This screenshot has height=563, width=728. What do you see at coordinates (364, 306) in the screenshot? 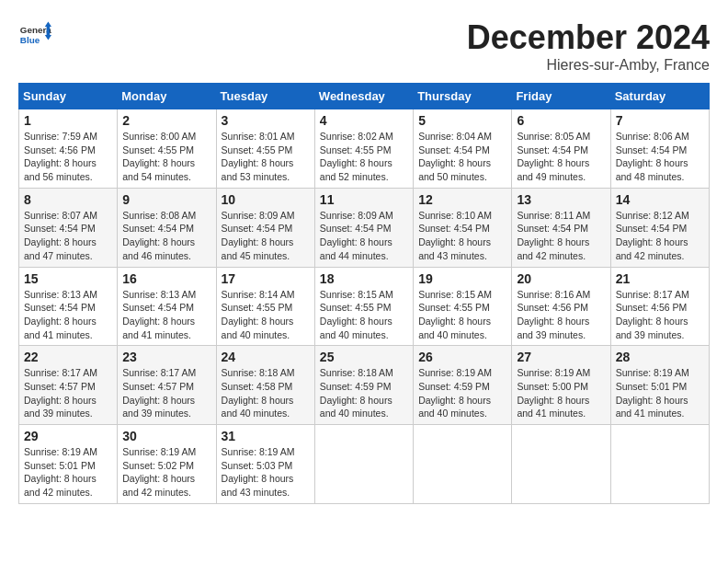
I see `calendar-cell: 18Sunrise: 8:15 AM Sunset: 4:55 PM Dayli…` at bounding box center [364, 306].